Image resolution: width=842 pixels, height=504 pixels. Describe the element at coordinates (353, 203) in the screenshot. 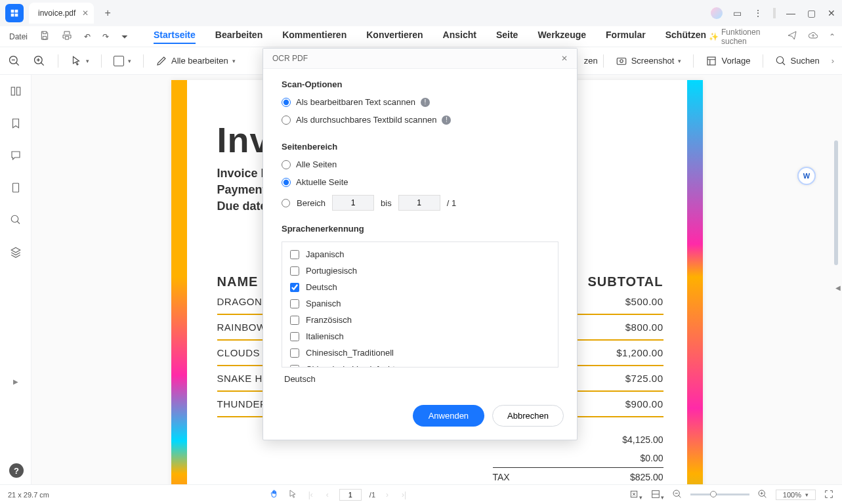

I see `range-from-input` at that location.